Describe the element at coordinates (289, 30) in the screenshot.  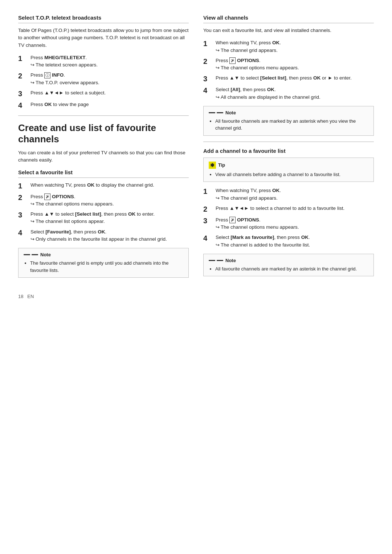
I see `view-all-intro: You can exit a favourite list, and view …` at that location.